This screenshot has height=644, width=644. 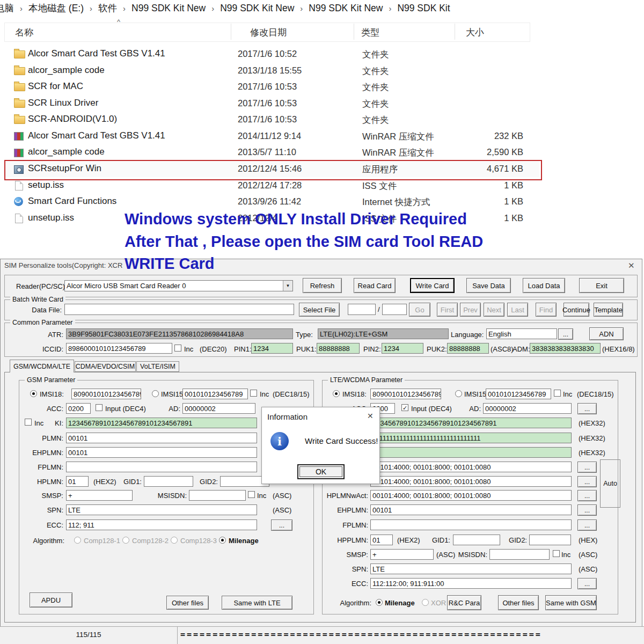 I want to click on gsm-comp128-2-radio, so click(x=126, y=540).